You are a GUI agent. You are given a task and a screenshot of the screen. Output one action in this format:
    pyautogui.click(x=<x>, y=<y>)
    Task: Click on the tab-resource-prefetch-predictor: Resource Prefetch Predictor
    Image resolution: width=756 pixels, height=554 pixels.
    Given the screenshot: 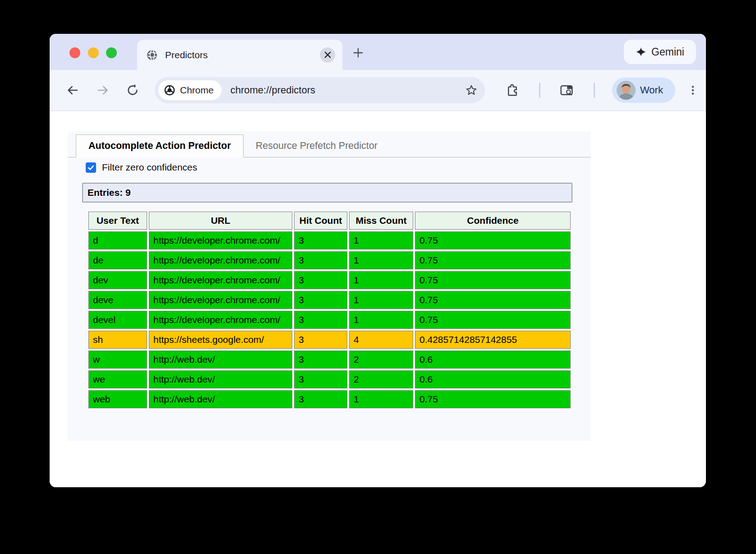 What is the action you would take?
    pyautogui.click(x=317, y=146)
    